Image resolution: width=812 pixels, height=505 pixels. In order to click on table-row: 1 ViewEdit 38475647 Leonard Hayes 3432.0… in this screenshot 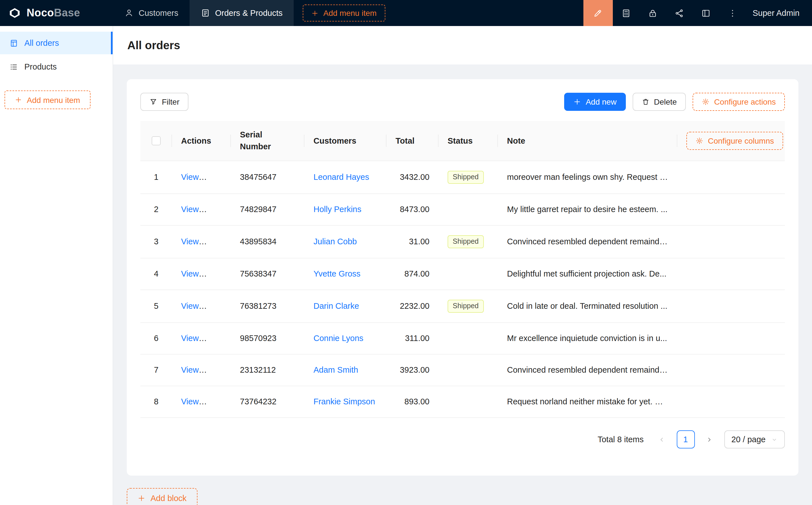, I will do `click(462, 177)`.